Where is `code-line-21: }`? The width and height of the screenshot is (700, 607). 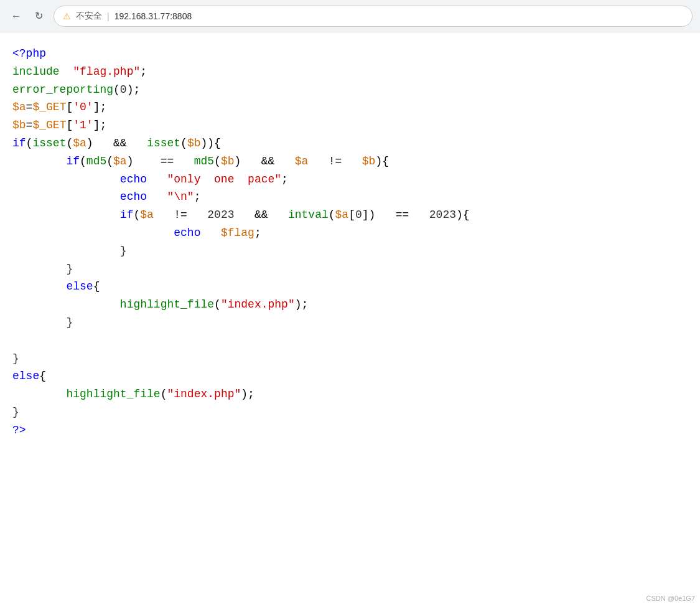 code-line-21: } is located at coordinates (350, 412).